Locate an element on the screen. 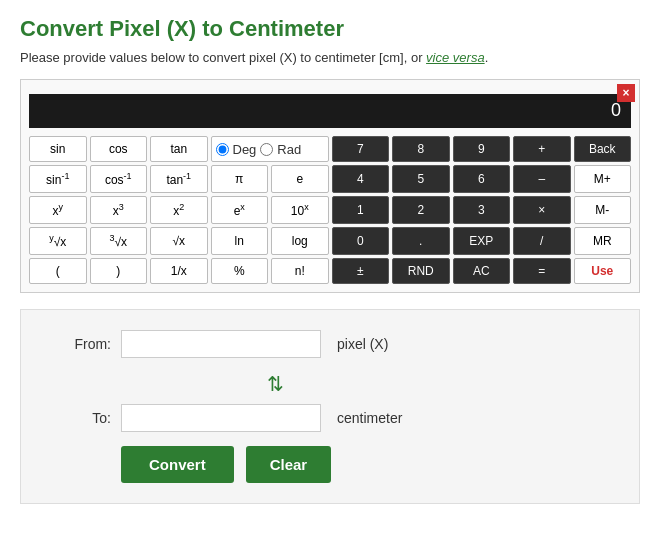 The height and width of the screenshot is (542, 659). btn-open-paren: ( is located at coordinates (58, 271).